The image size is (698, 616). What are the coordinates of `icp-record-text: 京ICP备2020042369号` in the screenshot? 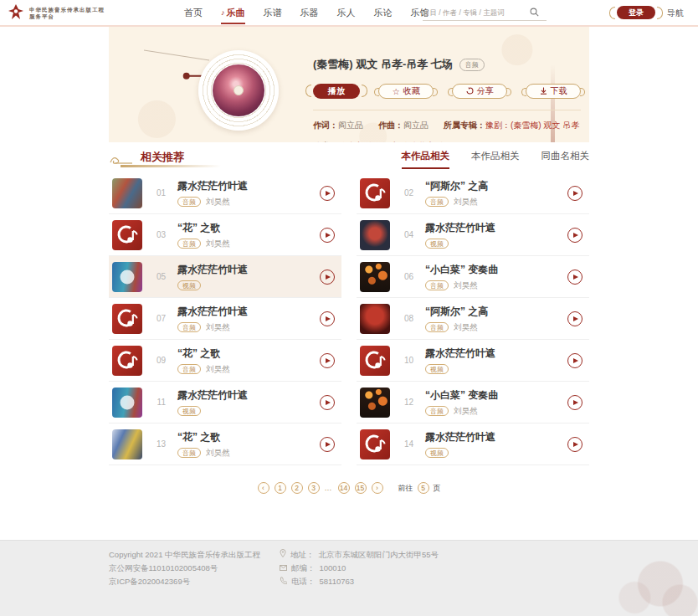 It's located at (184, 582).